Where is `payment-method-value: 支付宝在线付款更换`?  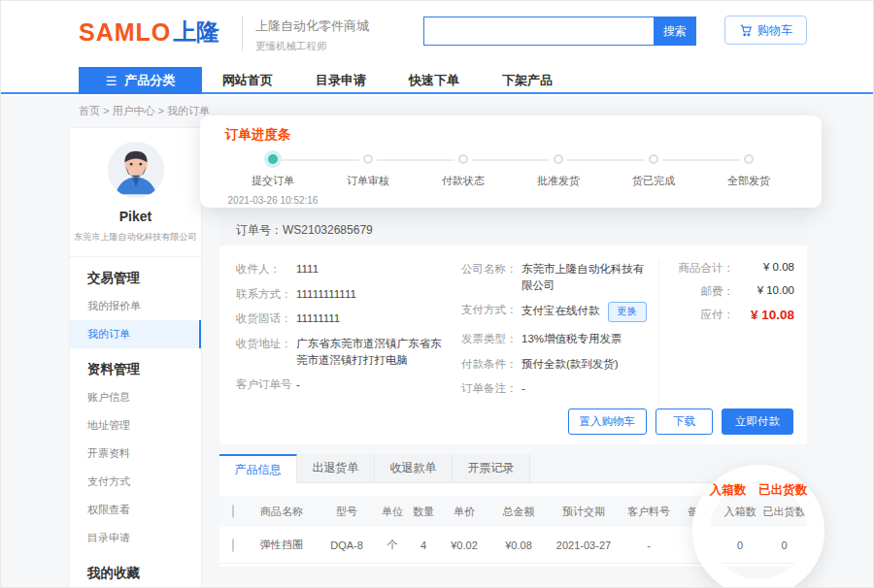 payment-method-value: 支付宝在线付款更换 is located at coordinates (590, 312).